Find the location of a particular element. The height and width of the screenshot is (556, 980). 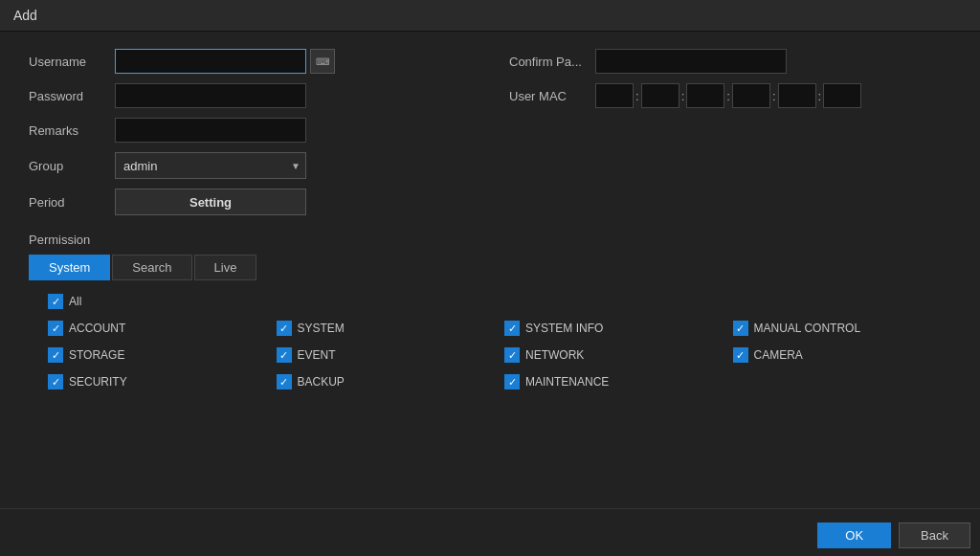

mac-sep-5: : is located at coordinates (820, 96).